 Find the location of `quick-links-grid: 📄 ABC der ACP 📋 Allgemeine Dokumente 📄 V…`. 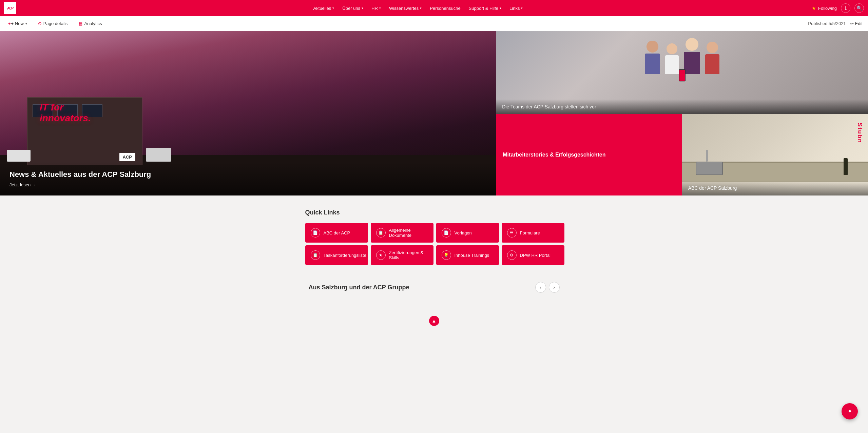

quick-links-grid: 📄 ABC der ACP 📋 Allgemeine Dokumente 📄 V… is located at coordinates (434, 244).